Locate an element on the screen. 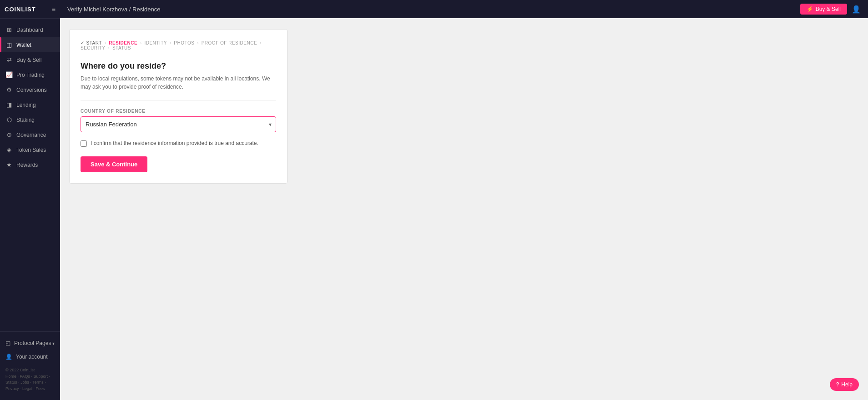 This screenshot has width=868, height=400. wallet-icon: ◫ is located at coordinates (9, 45).